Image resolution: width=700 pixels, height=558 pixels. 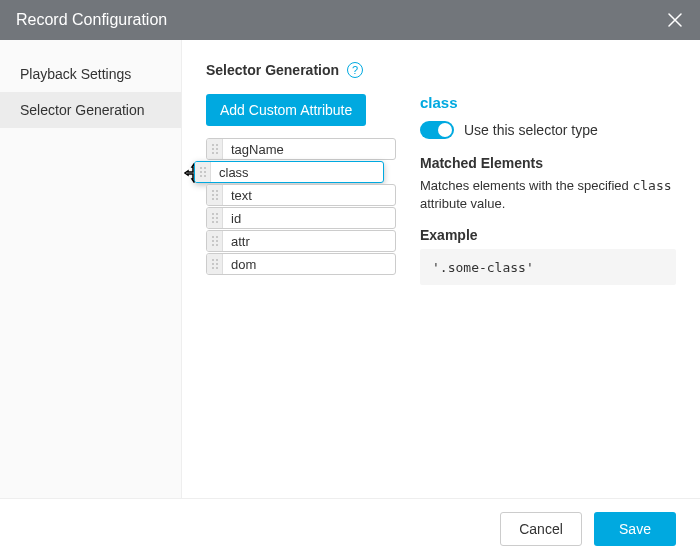 What do you see at coordinates (548, 235) in the screenshot?
I see `example-heading: Example` at bounding box center [548, 235].